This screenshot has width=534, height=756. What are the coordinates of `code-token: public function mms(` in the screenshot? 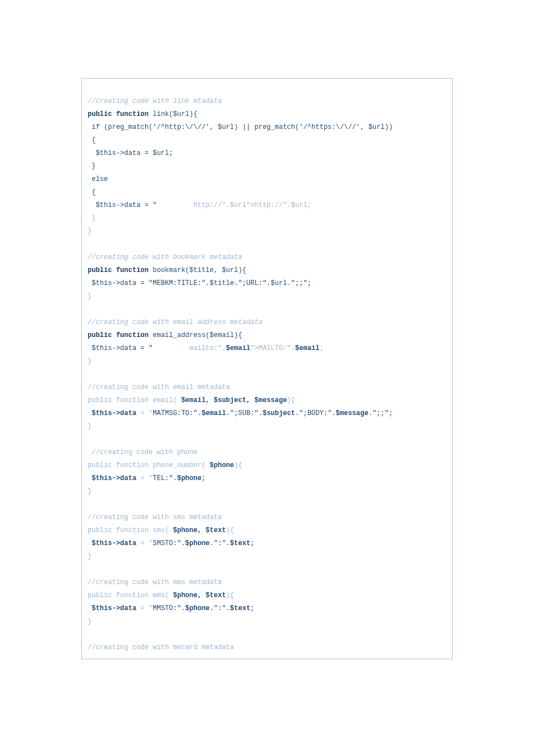 It's located at (130, 595).